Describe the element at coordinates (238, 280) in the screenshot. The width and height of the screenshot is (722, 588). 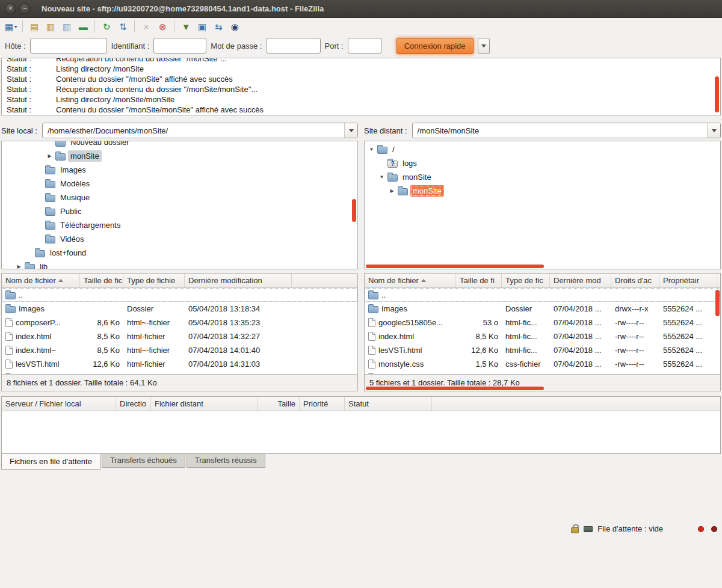
I see `column-header-derni-re-modification: Dernière modification` at that location.